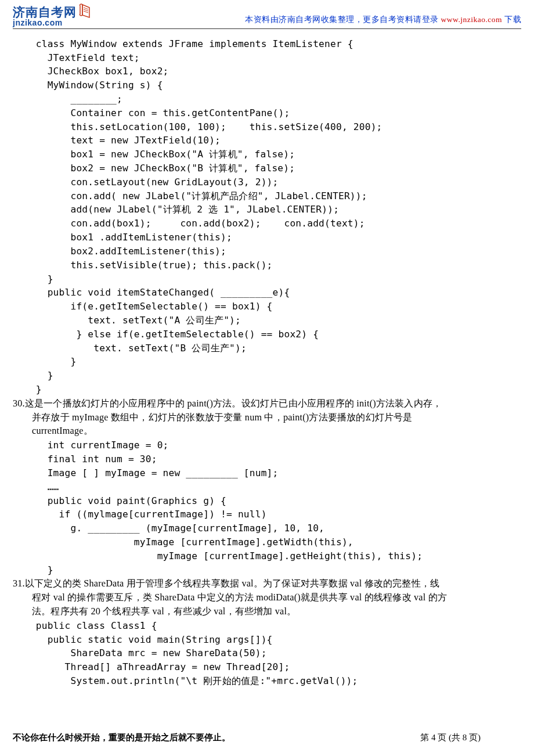 The width and height of the screenshot is (534, 756). I want to click on logo-english: jnzikao.com, so click(45, 23).